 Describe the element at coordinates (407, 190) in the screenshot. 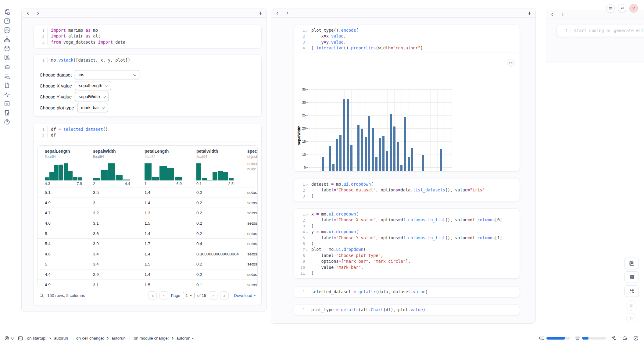

I see `code-editor: 1dataset = mo.ui.dropdown(2 label="Choos…` at that location.